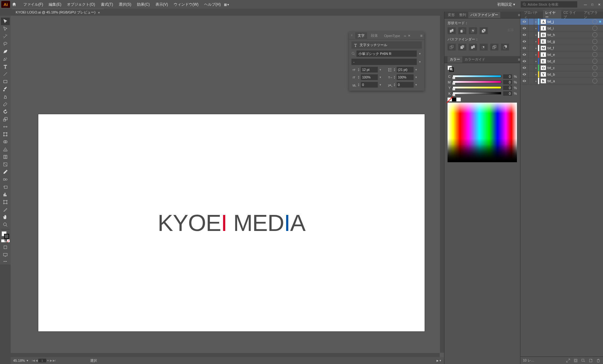 The width and height of the screenshot is (603, 364). What do you see at coordinates (484, 15) in the screenshot?
I see `tab-pathfinder: パスファインダー` at bounding box center [484, 15].